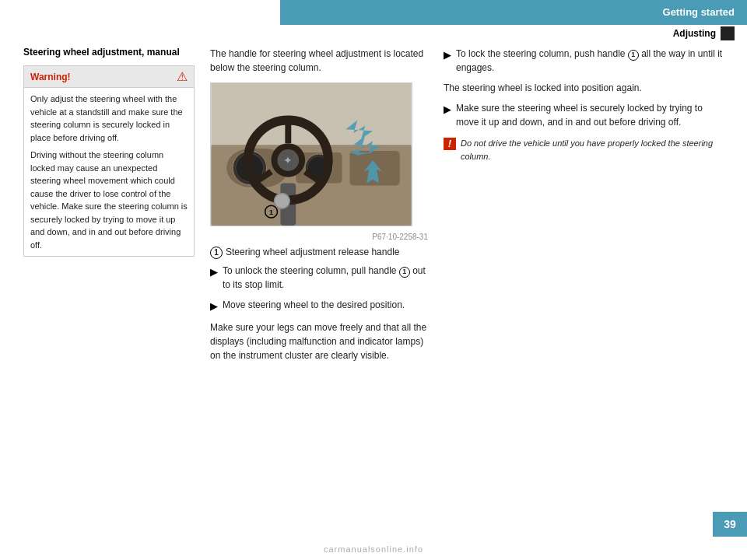 The height and width of the screenshot is (560, 747). I want to click on sub-note: Make sure your legs can move freely and …, so click(319, 341).